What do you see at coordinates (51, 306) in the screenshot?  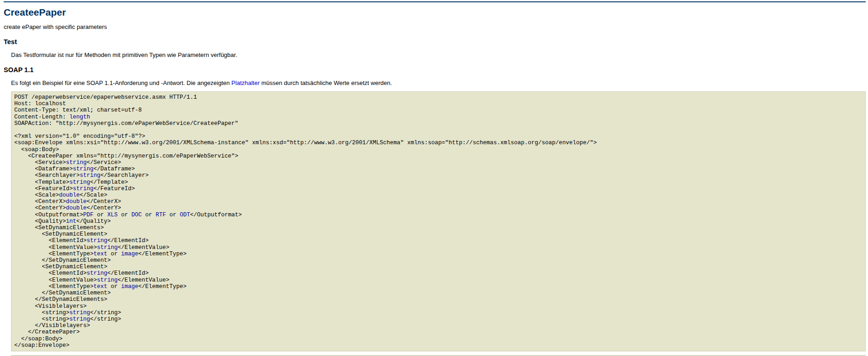 I see `code-text: <Visiblelayers>` at bounding box center [51, 306].